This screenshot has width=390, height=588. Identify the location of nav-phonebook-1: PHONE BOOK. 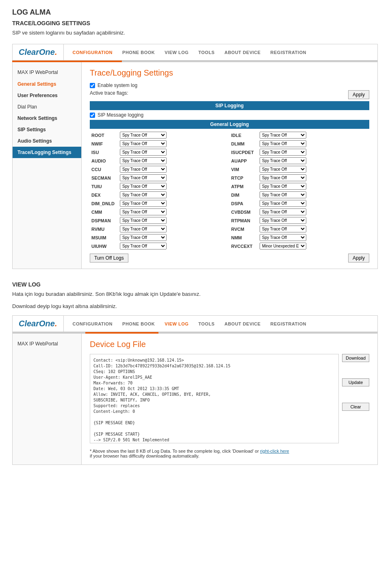
(139, 52).